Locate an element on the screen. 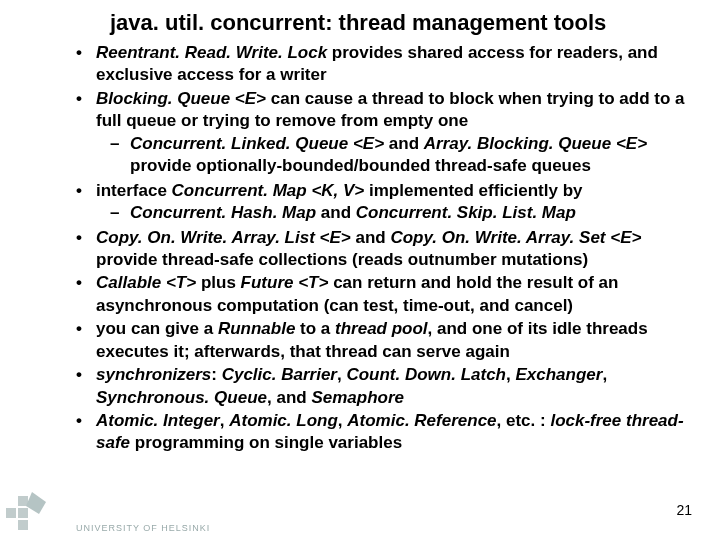  list-item: Callable <T> plus Future <T> can return … is located at coordinates (382, 295).